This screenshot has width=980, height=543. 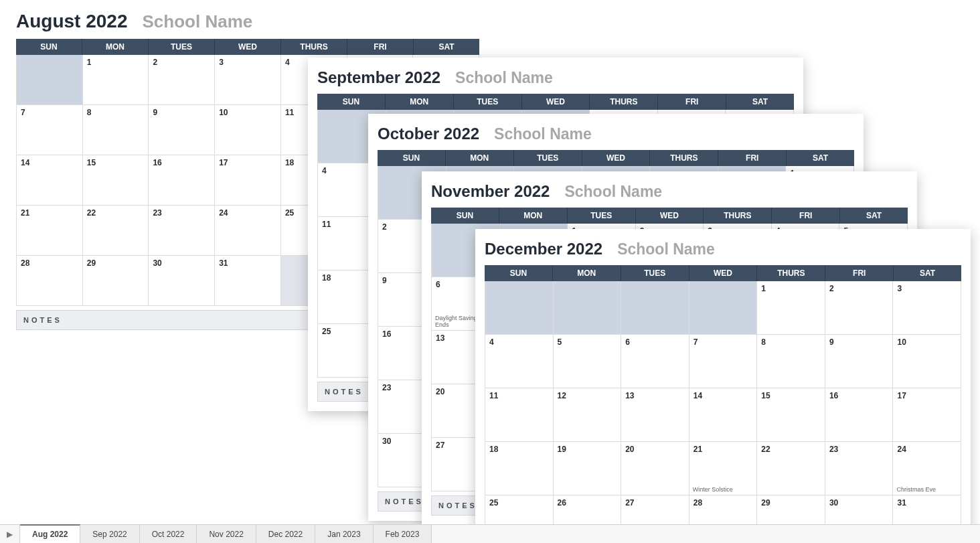 What do you see at coordinates (724, 469) in the screenshot?
I see `day-cell: 21Winter Solstice` at bounding box center [724, 469].